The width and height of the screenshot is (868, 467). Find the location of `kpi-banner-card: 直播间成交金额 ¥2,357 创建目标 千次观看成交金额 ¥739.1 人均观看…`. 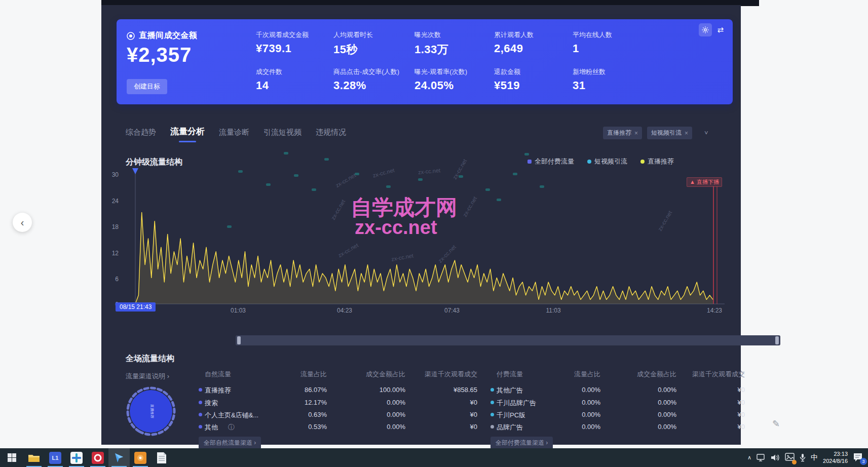

kpi-banner-card: 直播间成交金额 ¥2,357 创建目标 千次观看成交金额 ¥739.1 人均观看… is located at coordinates (425, 62).